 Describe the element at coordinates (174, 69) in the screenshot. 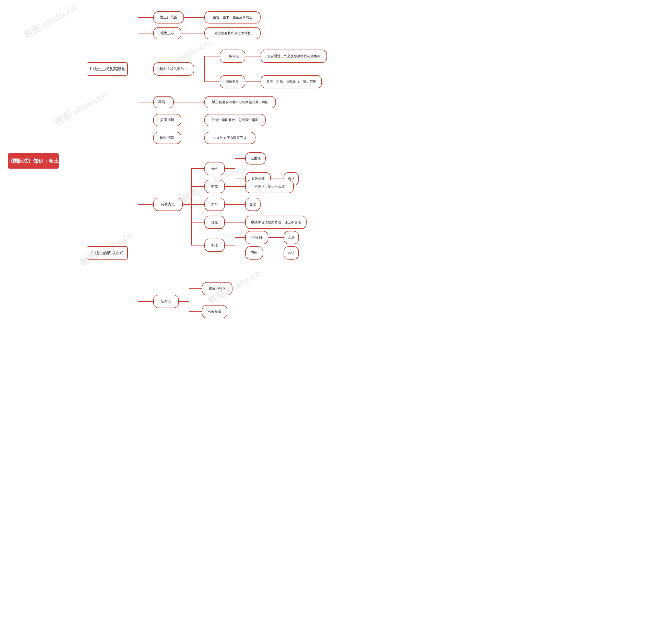

I see `s1c3-node: 领土主权的限制：` at that location.